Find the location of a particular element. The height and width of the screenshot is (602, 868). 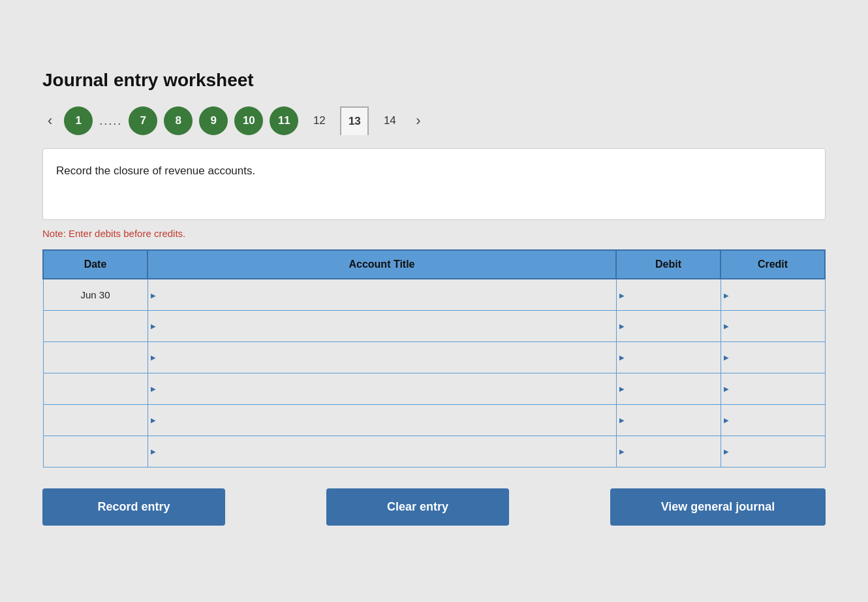

page-circle-10: 10 is located at coordinates (249, 121).